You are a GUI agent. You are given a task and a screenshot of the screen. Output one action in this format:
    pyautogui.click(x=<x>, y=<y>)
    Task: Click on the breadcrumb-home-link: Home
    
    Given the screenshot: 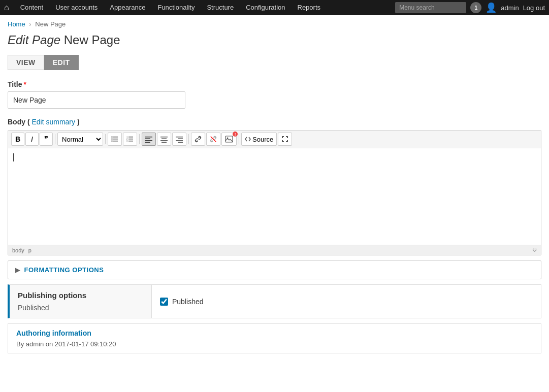 What is the action you would take?
    pyautogui.click(x=16, y=24)
    